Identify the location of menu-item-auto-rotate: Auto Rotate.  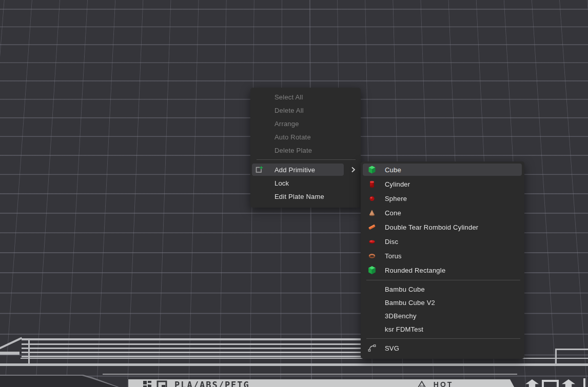
(306, 137).